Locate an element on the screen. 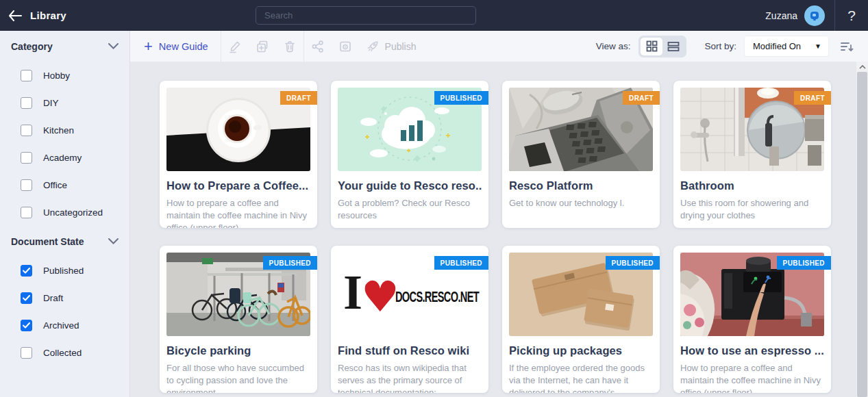 Image resolution: width=868 pixels, height=397 pixels. help-button: ? is located at coordinates (852, 15).